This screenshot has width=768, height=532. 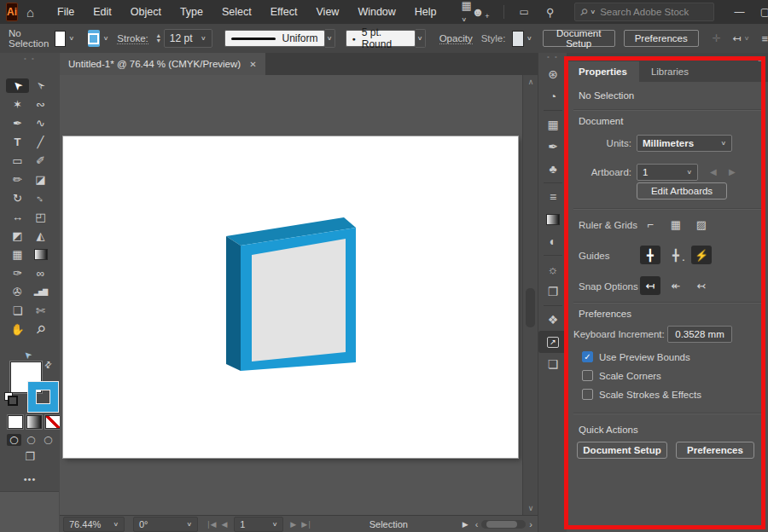 I want to click on next-artboard-icon: ▶, so click(x=294, y=524).